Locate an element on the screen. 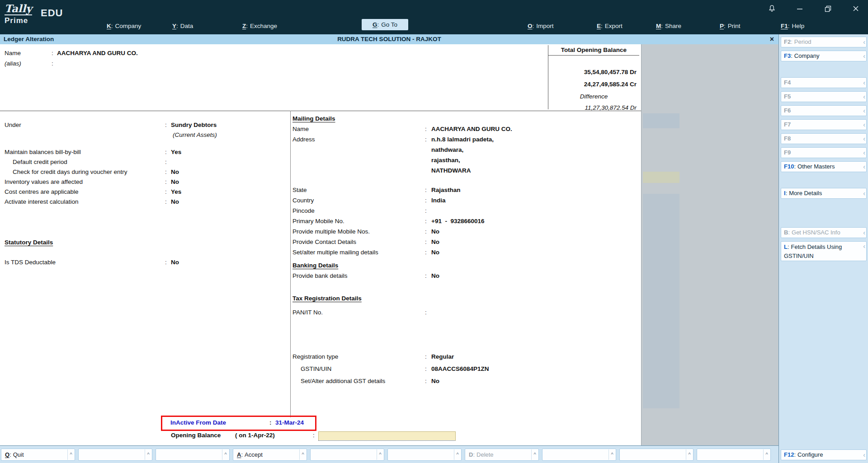 This screenshot has width=868, height=463. field-label-name: Name is located at coordinates (301, 129).